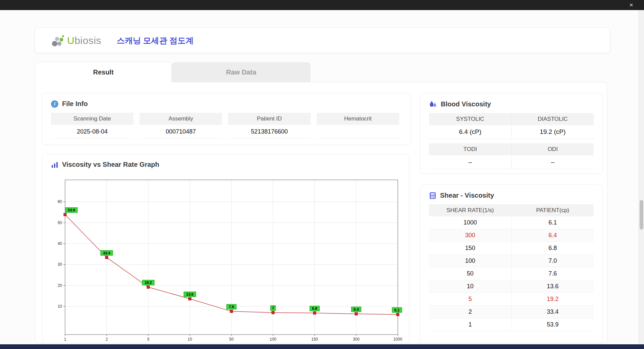 The image size is (644, 349). What do you see at coordinates (631, 5) in the screenshot?
I see `close-icon: ×` at bounding box center [631, 5].